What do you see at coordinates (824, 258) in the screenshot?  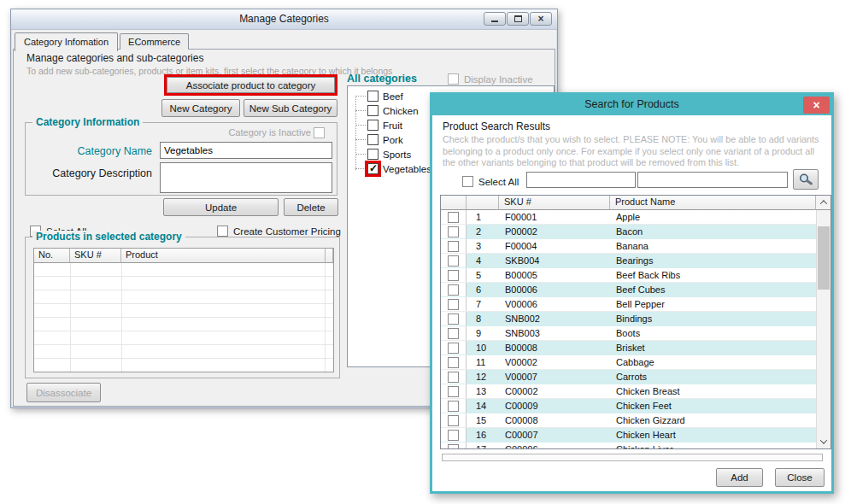 I see `scrollbar-thumb` at bounding box center [824, 258].